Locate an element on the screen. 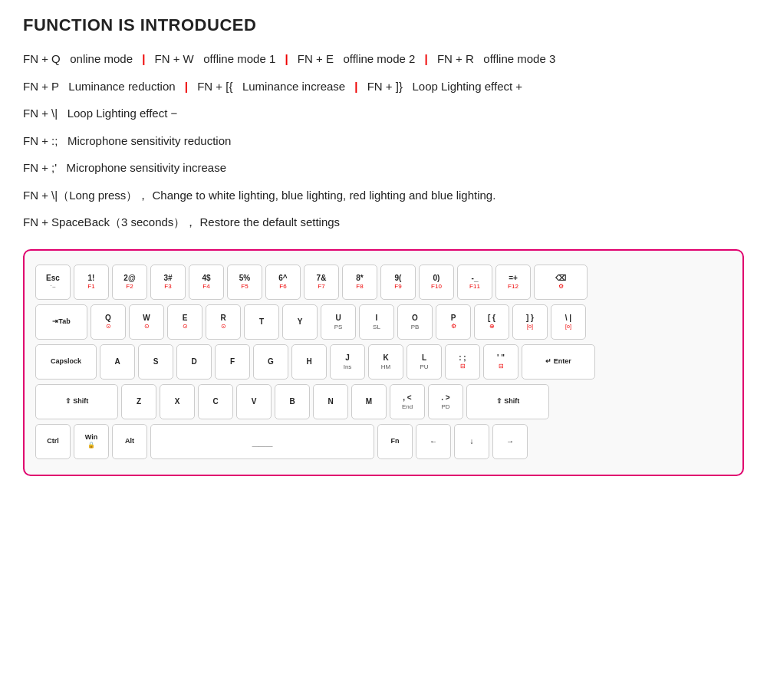 The height and width of the screenshot is (700, 767). key-a: A is located at coordinates (117, 362).